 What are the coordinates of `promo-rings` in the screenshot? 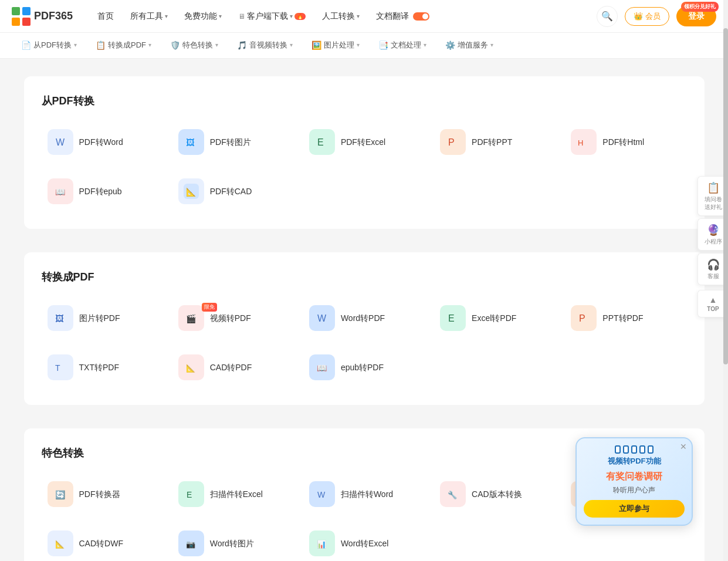 It's located at (634, 450).